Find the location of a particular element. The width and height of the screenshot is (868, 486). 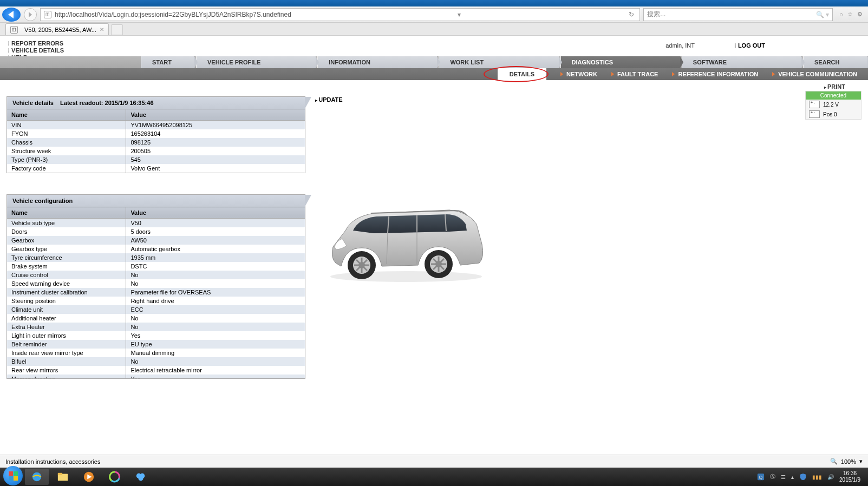

cell-name: Extra Heater is located at coordinates (67, 327).